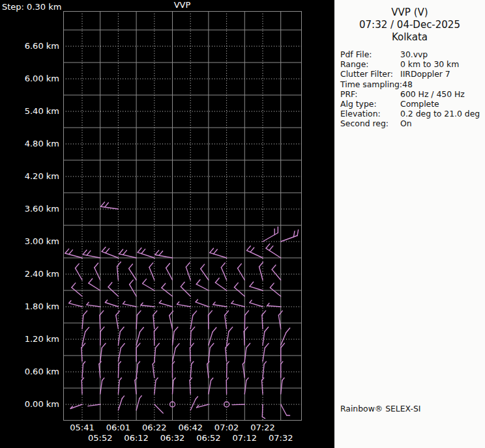 This screenshot has height=448, width=485. Describe the element at coordinates (409, 104) in the screenshot. I see `info-row: Alg type:Complete` at that location.